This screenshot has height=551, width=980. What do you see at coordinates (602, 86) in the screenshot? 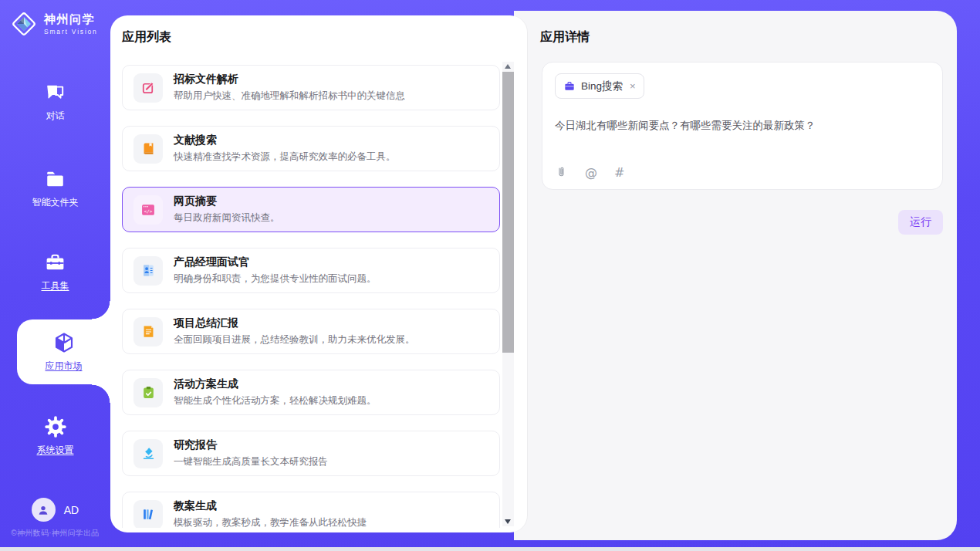
I see `tool-tag-label: Bing搜索` at bounding box center [602, 86].